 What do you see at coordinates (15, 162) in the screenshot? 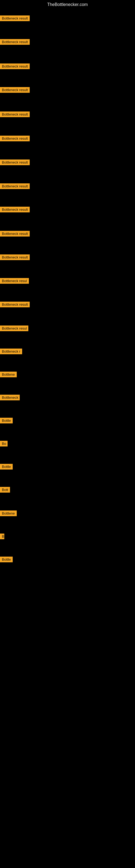
I see `bottleneck-badge-7: Bottleneck result` at bounding box center [15, 162].